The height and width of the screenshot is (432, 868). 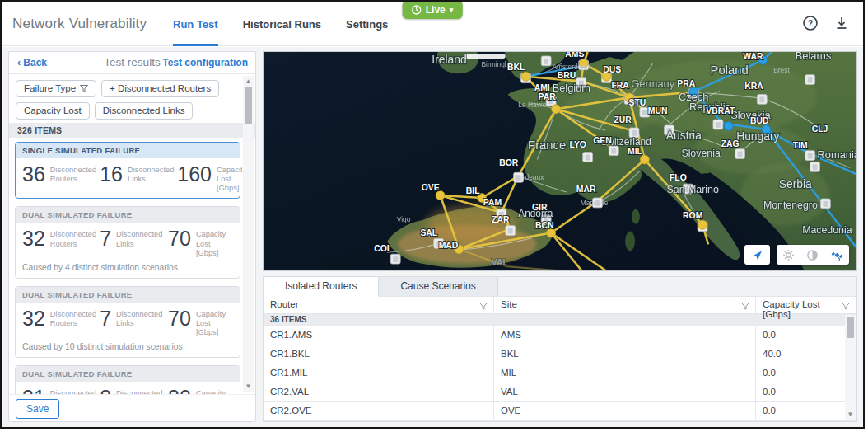 What do you see at coordinates (249, 81) in the screenshot?
I see `scroll-up-icon: ▲` at bounding box center [249, 81].